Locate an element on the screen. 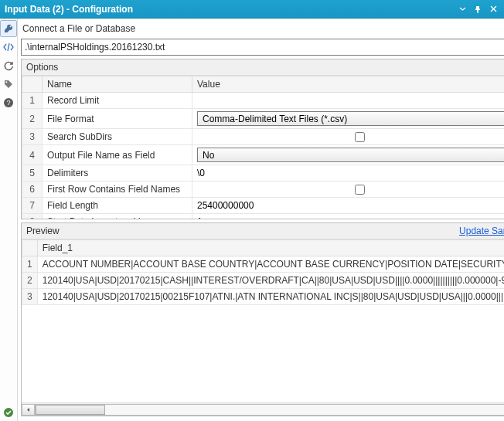 This screenshot has width=504, height=421. option-rownum: 2 is located at coordinates (32, 119).